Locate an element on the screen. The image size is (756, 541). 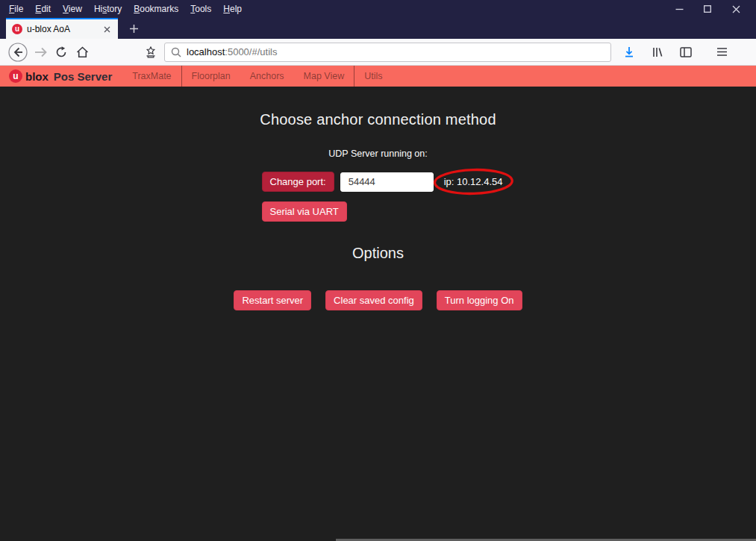
menu-bookmarks: Bookmarks is located at coordinates (156, 9).